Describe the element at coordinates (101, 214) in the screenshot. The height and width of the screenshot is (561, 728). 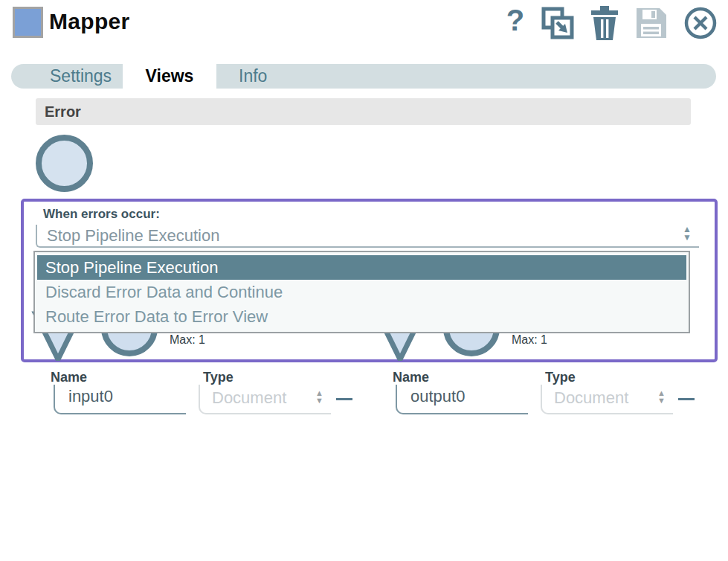
I see `when-errors-occur-label: When errors occur:` at that location.